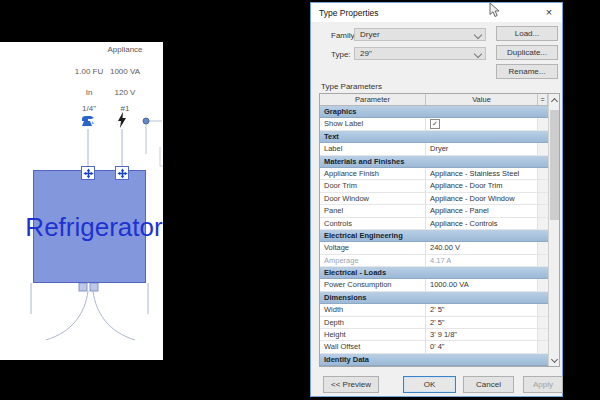 This screenshot has width=600, height=400. What do you see at coordinates (440, 186) in the screenshot?
I see `parameter-row: Door TrimAppliance - Door Trim` at bounding box center [440, 186].